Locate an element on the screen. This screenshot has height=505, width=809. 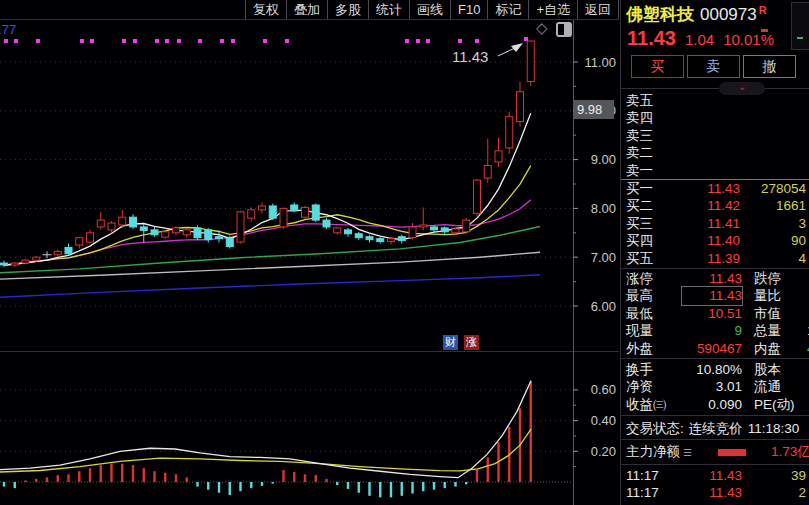
buy-level-row: 买一11.43278054 is located at coordinates (715, 188).